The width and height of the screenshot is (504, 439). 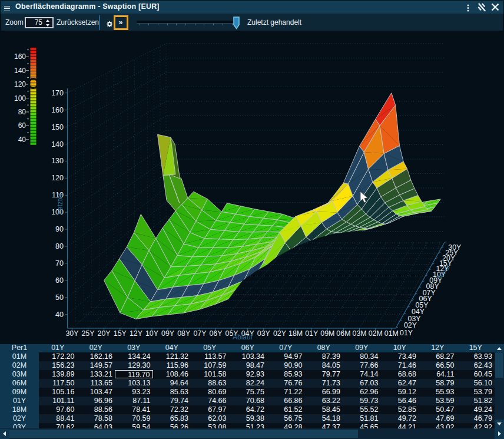 What do you see at coordinates (58, 127) in the screenshot?
I see `svg-text: 150` at bounding box center [58, 127].